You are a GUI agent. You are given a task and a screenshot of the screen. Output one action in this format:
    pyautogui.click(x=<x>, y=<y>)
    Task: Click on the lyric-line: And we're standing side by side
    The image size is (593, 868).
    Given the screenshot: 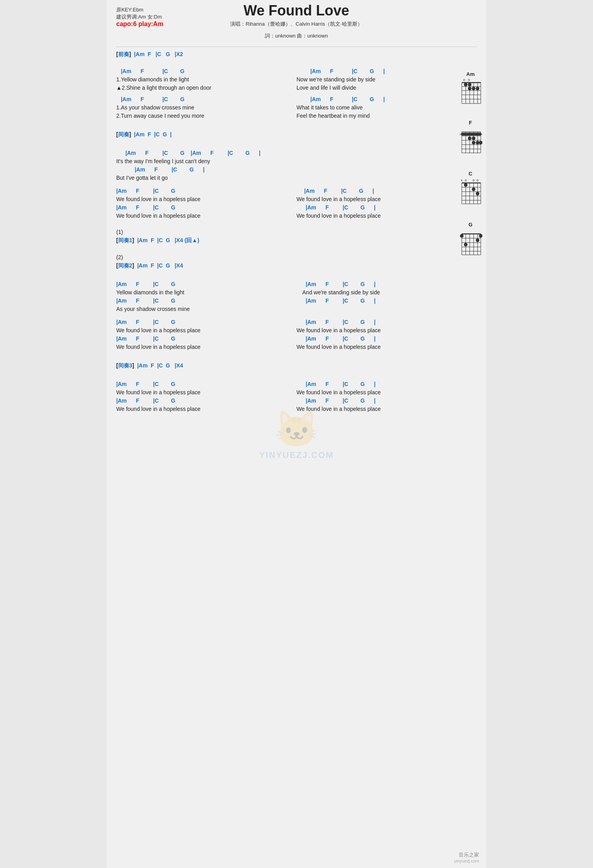 What is the action you would take?
    pyautogui.click(x=387, y=292)
    